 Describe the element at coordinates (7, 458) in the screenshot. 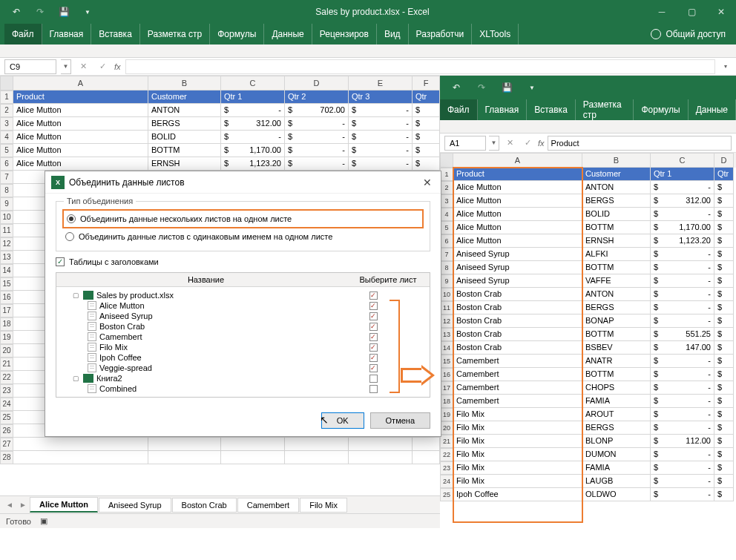

I see `row-header: 28` at that location.